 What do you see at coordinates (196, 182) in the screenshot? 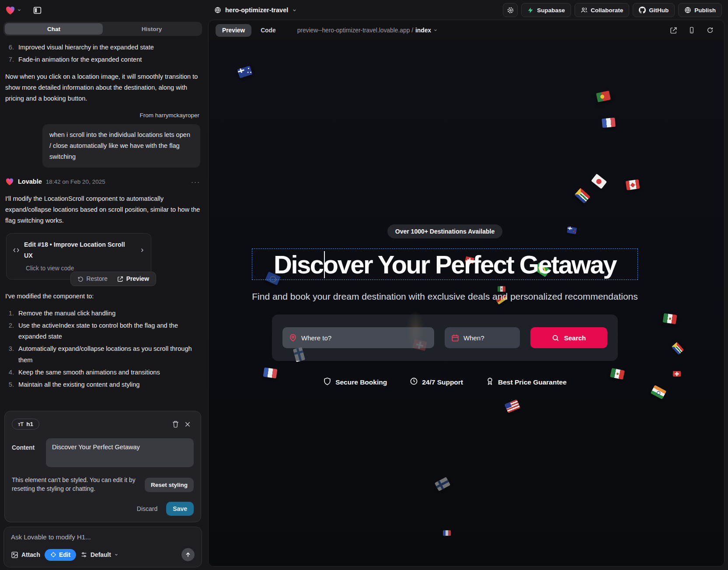
I see `message-menu-button: ···` at bounding box center [196, 182].